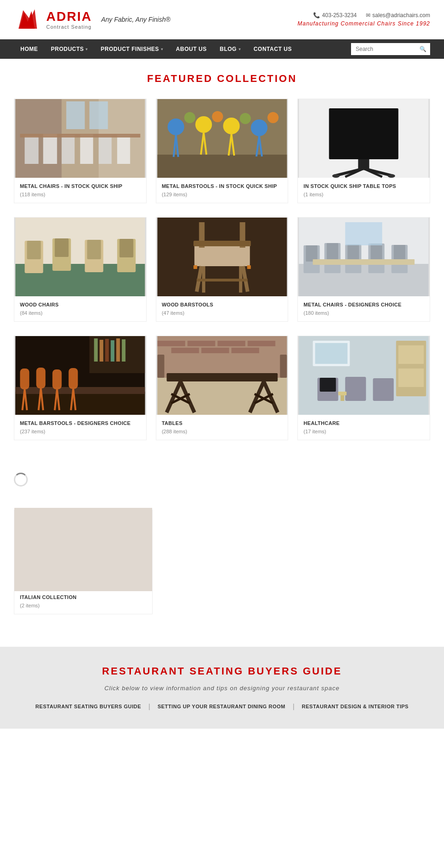 This screenshot has height=868, width=444. What do you see at coordinates (80, 269) in the screenshot?
I see `product-card-3: WOOD CHAIRS (84 items)` at bounding box center [80, 269].